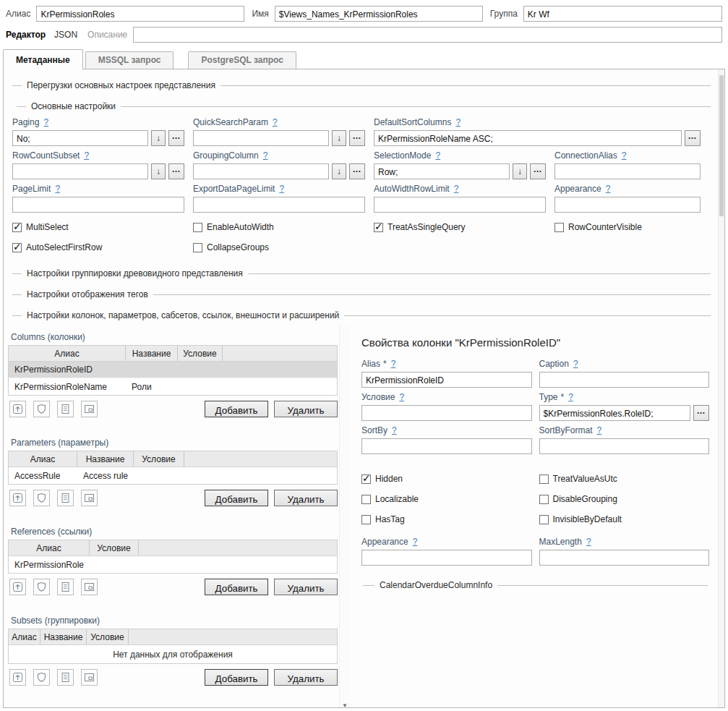 Image resolution: width=728 pixels, height=711 pixels. What do you see at coordinates (306, 498) in the screenshot?
I see `parameters-remove-button: Удалить` at bounding box center [306, 498].